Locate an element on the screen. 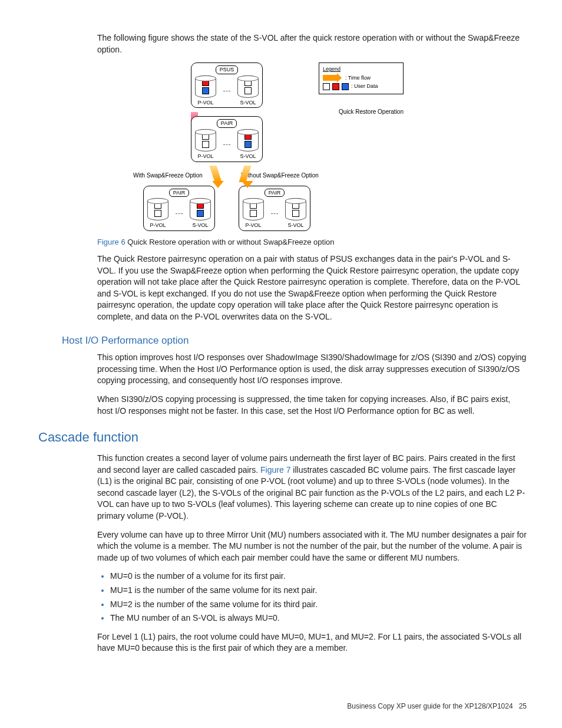 The width and height of the screenshot is (562, 728). quick-restore-description: The Quick Restore pairresync operation o… is located at coordinates (312, 288).